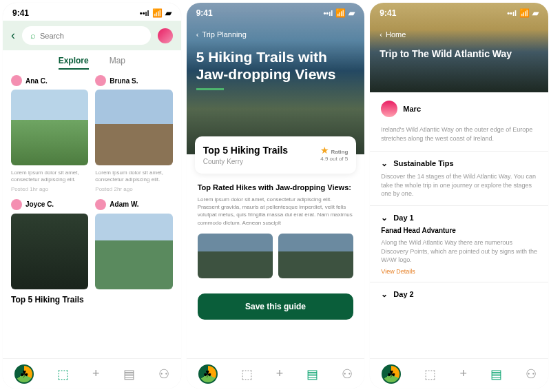  Describe the element at coordinates (40, 204) in the screenshot. I see `user-name: Joyce C.` at that location.